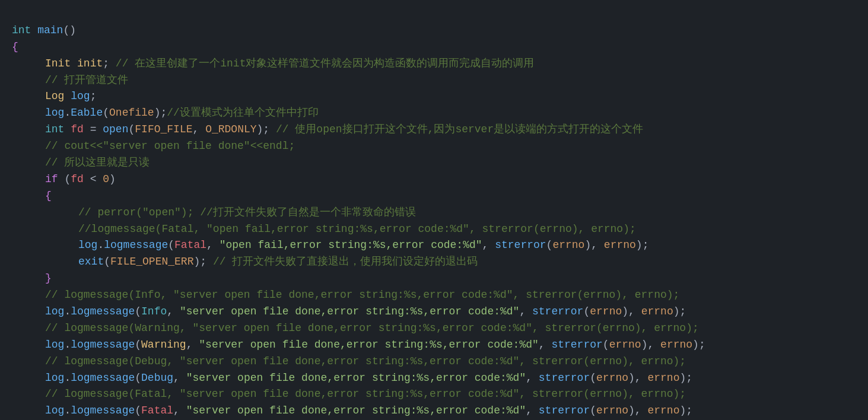  Describe the element at coordinates (352, 378) in the screenshot. I see `line-22: log.logmessage(Debug, "server open file …` at that location.